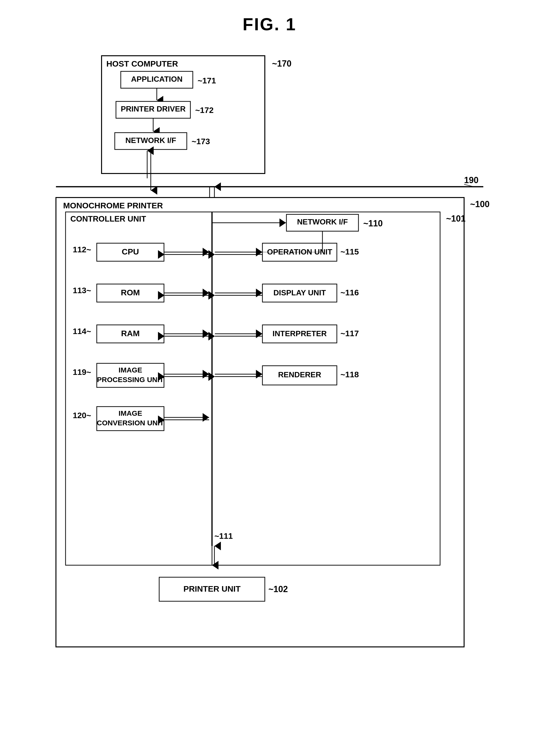 This screenshot has width=539, height=756. What do you see at coordinates (282, 64) in the screenshot?
I see `host-ref: ~170` at bounding box center [282, 64].